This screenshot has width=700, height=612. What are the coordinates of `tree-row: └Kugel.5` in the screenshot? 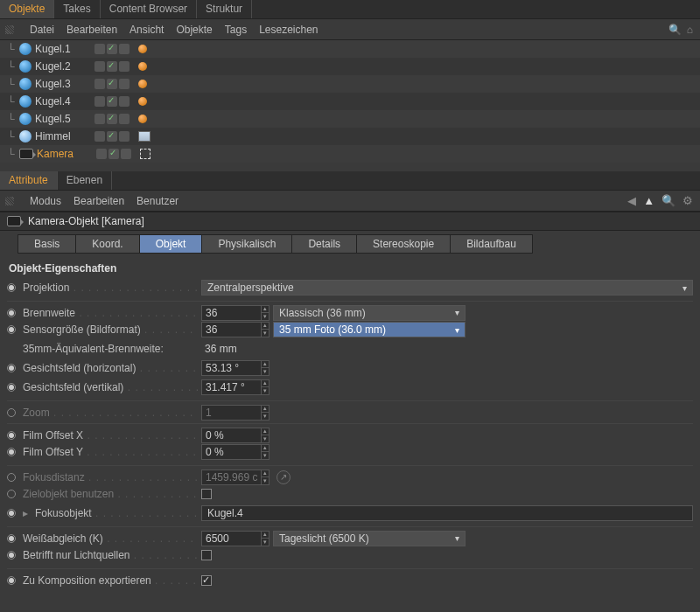 It's located at (350, 119).